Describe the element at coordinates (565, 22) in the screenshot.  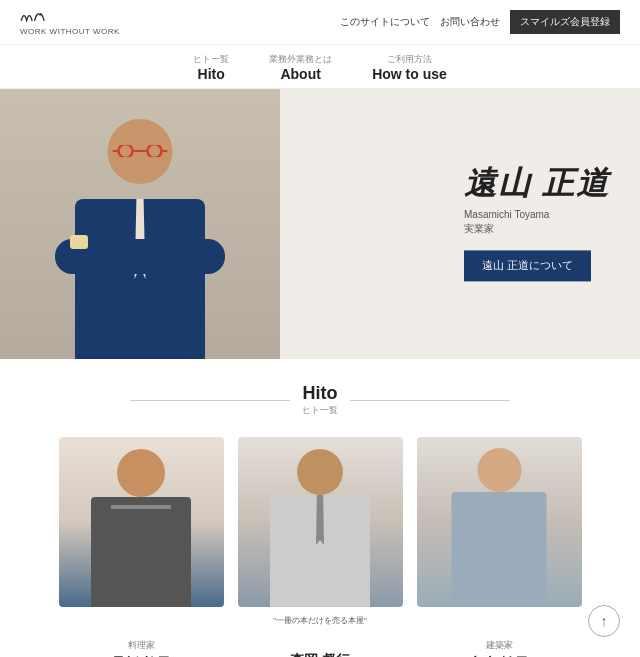
I see `register-button: スマイルズ会員登録` at that location.